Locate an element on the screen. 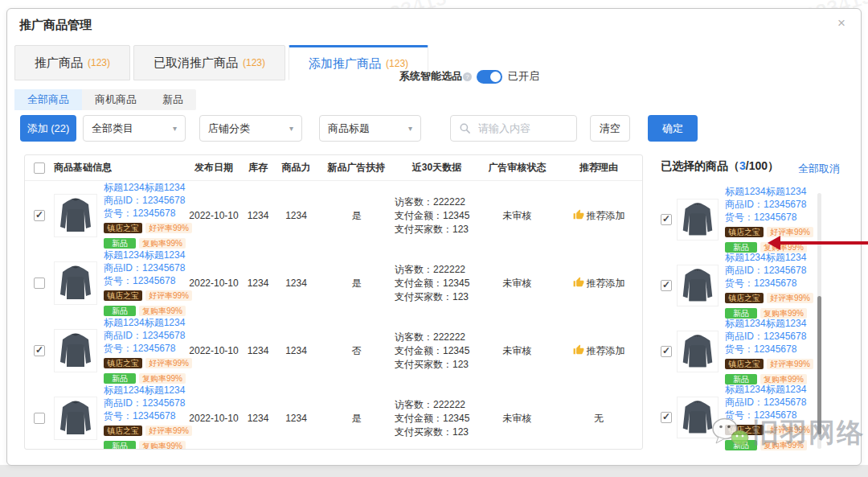 This screenshot has width=868, height=477. shop-category-dropdown: 店铺分类 ▾ is located at coordinates (251, 129).